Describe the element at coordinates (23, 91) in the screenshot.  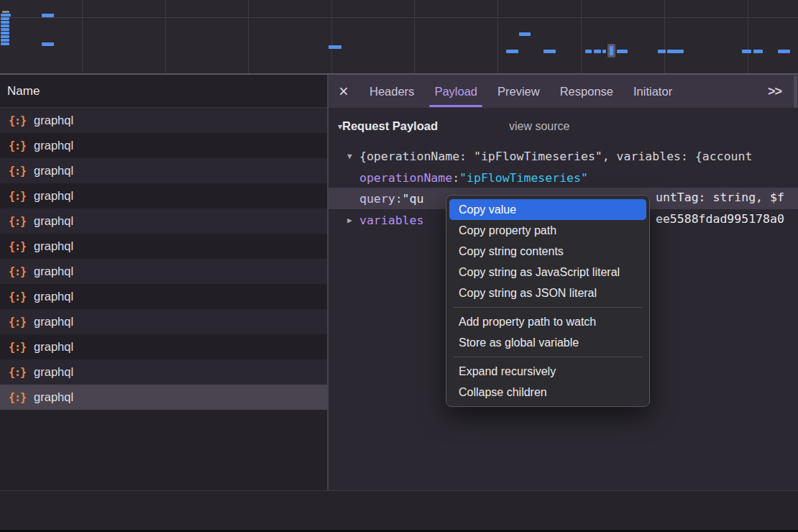
I see `name-column-label: Name` at that location.